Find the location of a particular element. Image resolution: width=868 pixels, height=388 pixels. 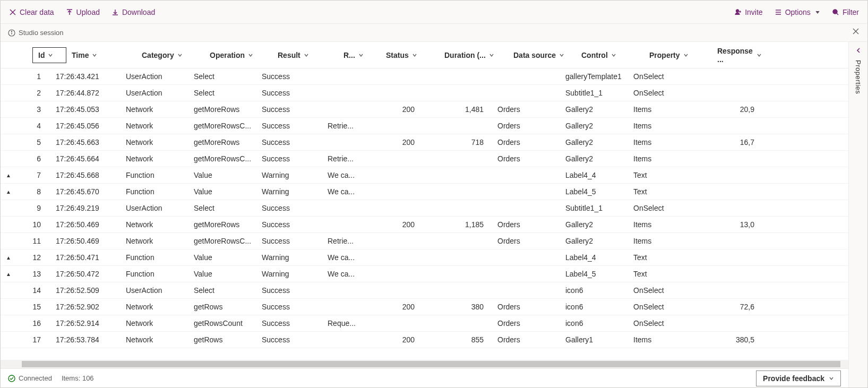

download-icon is located at coordinates (115, 12).